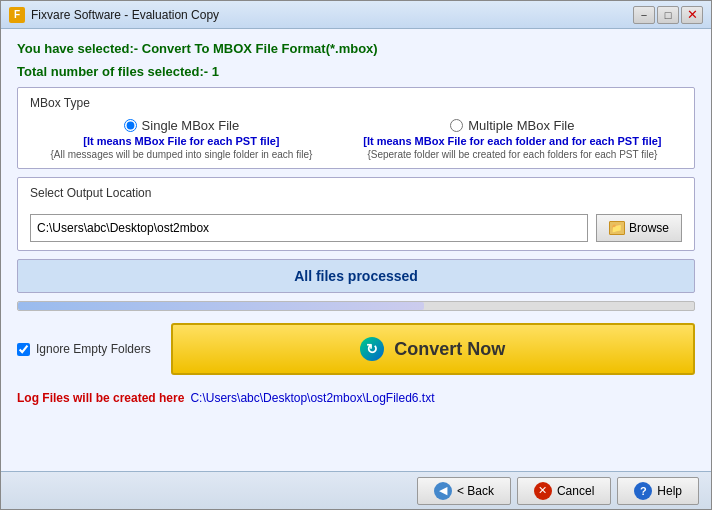 The image size is (712, 510). Describe the element at coordinates (644, 15) in the screenshot. I see `minimize-button: −` at that location.